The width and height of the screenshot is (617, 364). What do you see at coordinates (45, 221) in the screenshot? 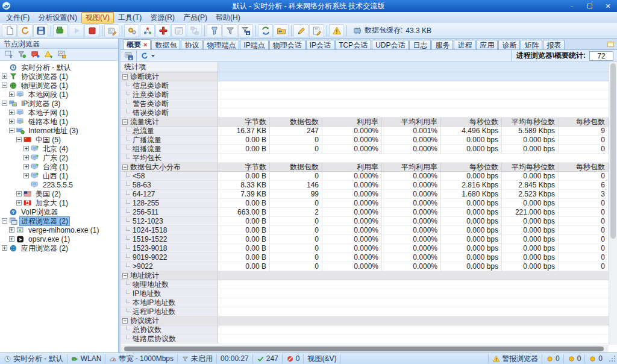
I see `tree-item-label: 进程浏览器 (2)` at bounding box center [45, 221].